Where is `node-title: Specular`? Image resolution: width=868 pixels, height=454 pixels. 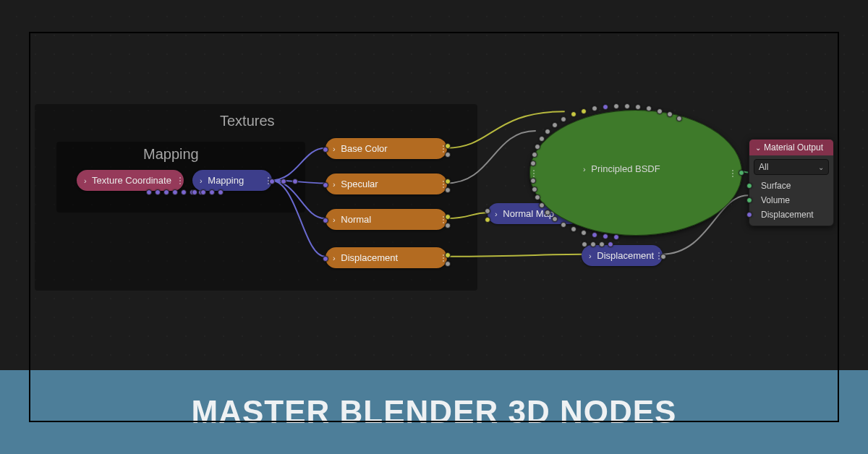
node-title: Specular is located at coordinates (359, 184).